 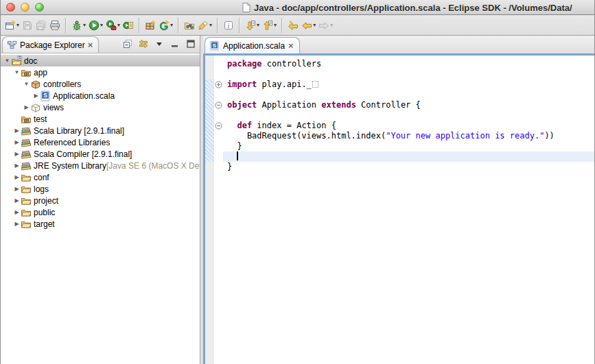 What do you see at coordinates (253, 25) in the screenshot?
I see `next-annotation-button: ▾` at bounding box center [253, 25].